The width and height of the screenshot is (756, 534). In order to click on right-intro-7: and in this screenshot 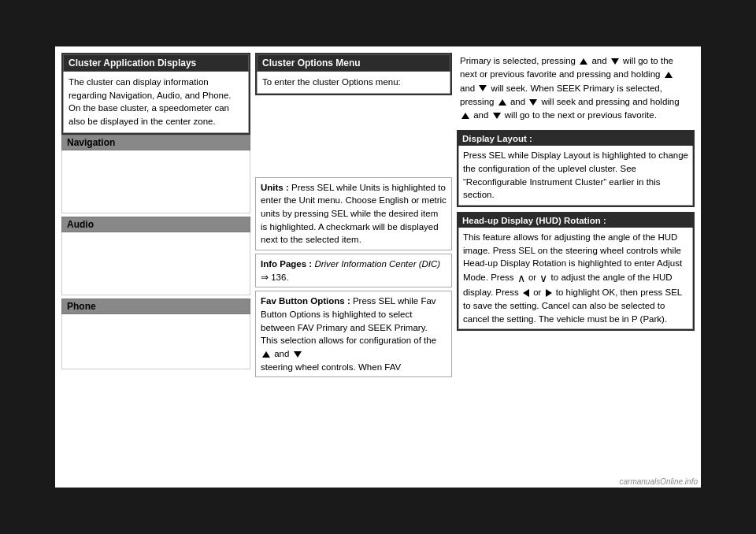, I will do `click(480, 115)`.